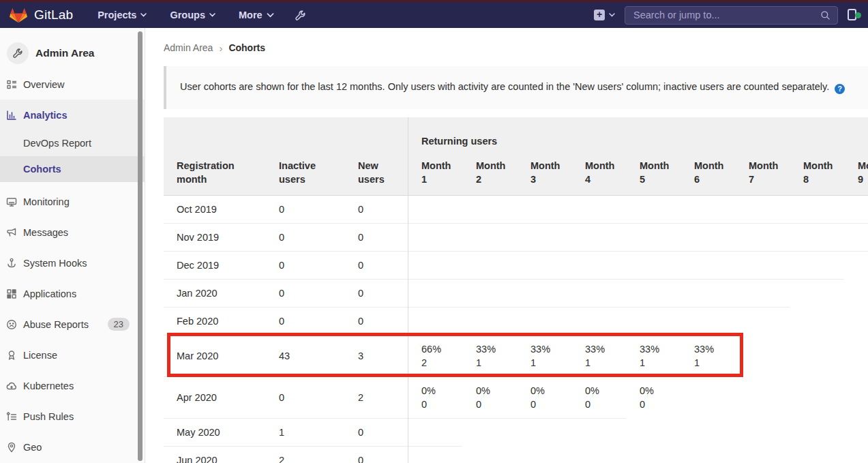 This screenshot has width=868, height=463. What do you see at coordinates (638, 156) in the screenshot?
I see `returning-users-header-region: Returning users Month 1Month 2Month 3Mon…` at bounding box center [638, 156].